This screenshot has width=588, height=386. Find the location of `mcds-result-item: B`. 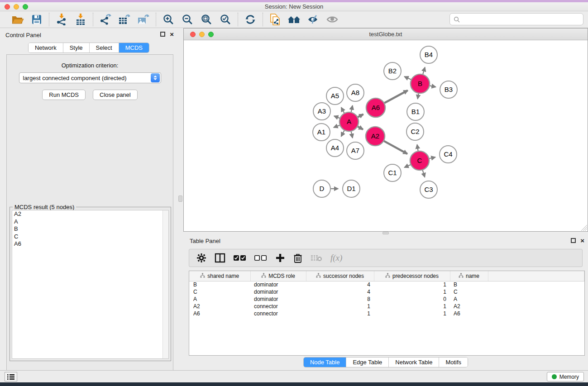

mcds-result-item: B is located at coordinates (91, 229).